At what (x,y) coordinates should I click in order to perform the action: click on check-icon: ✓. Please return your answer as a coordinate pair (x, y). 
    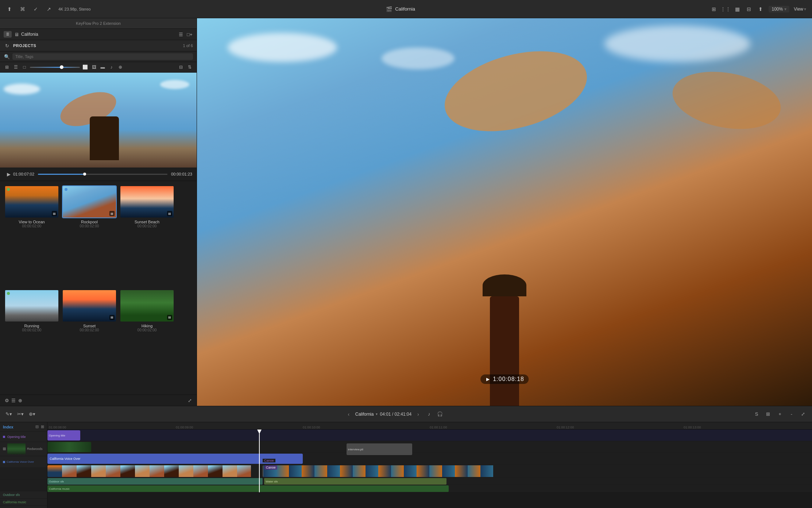
    Looking at the image, I should click on (36, 9).